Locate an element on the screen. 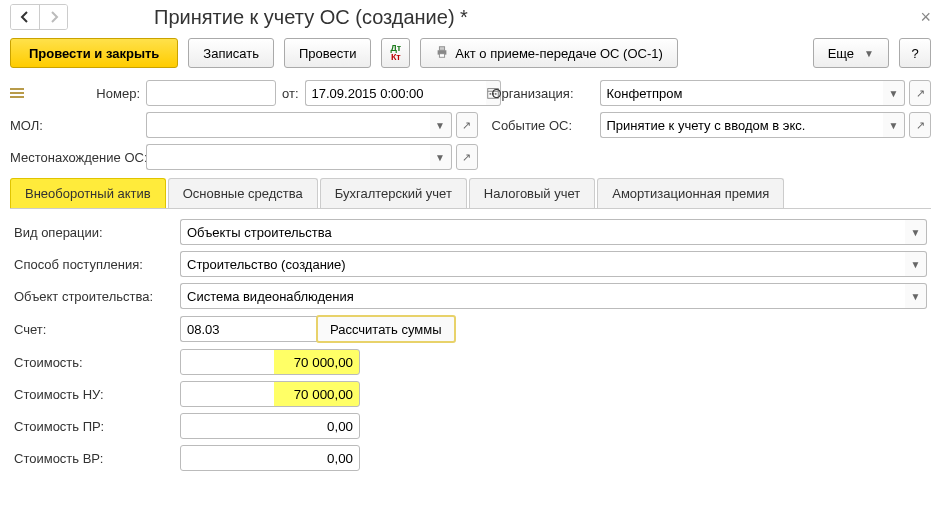  number-field is located at coordinates (211, 93).